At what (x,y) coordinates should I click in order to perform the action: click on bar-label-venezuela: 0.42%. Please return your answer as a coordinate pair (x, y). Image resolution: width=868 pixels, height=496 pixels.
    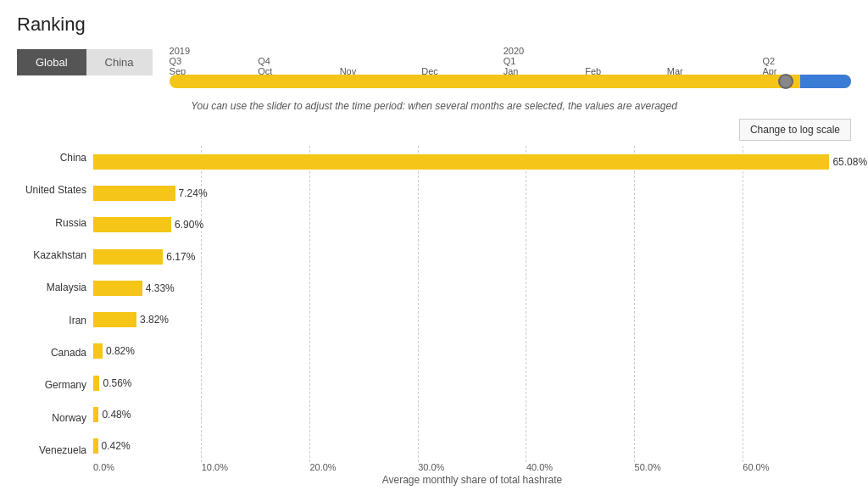
    Looking at the image, I should click on (116, 446).